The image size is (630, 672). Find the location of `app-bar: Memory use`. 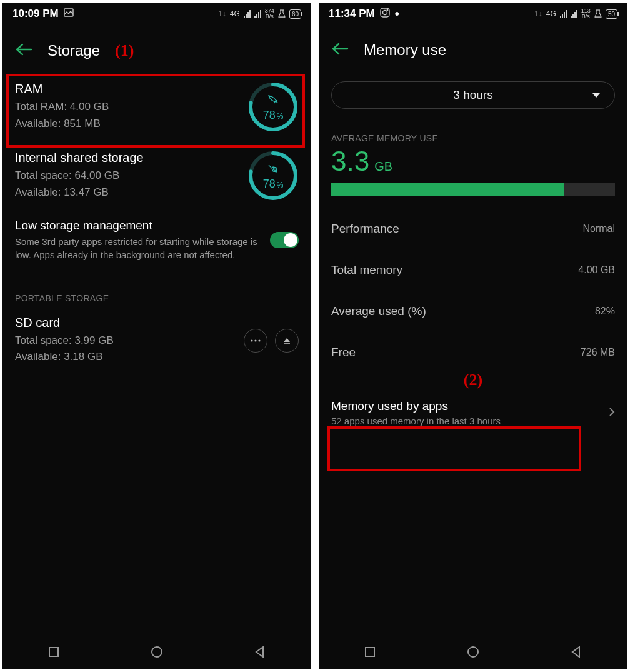

app-bar: Memory use is located at coordinates (473, 48).